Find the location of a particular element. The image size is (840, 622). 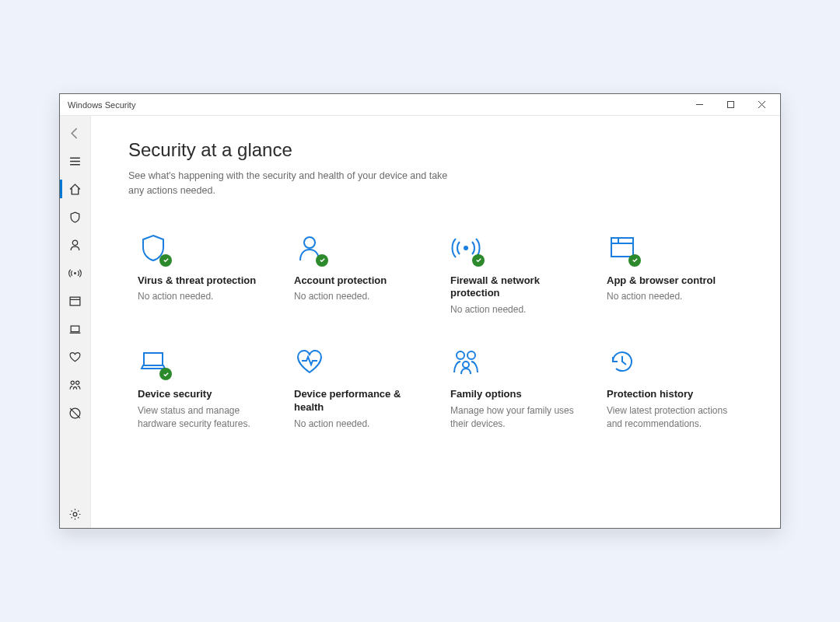

tile-device-health: Device performance & health No action ne… is located at coordinates (361, 390).